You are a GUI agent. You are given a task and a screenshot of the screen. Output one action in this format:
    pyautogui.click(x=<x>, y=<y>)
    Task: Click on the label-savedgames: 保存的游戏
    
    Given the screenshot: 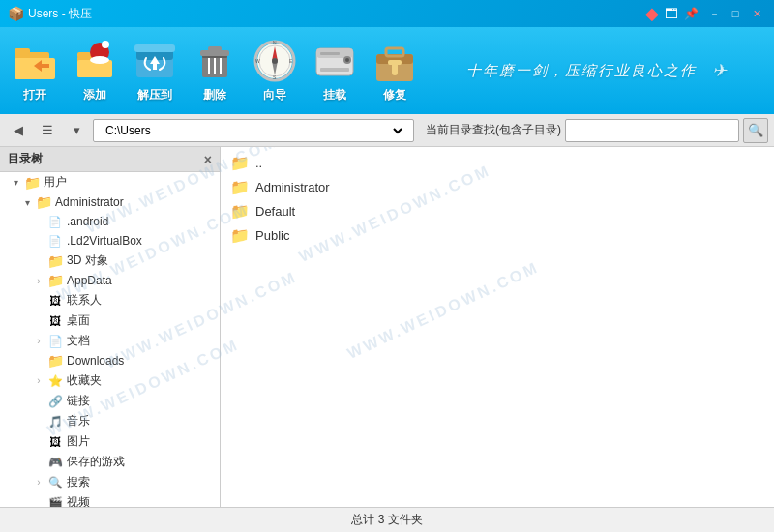 What is the action you would take?
    pyautogui.click(x=96, y=462)
    